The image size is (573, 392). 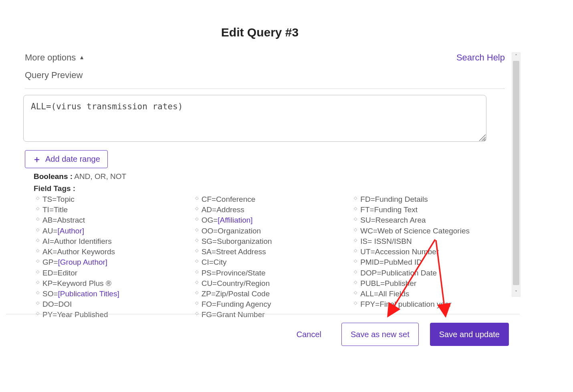 I want to click on field-tag-text: SU=Research Area, so click(x=393, y=220).